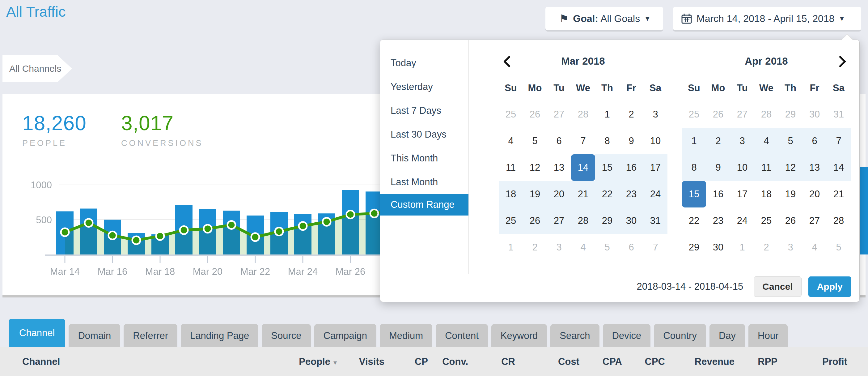  What do you see at coordinates (766, 194) in the screenshot?
I see `calendar-day: 18` at bounding box center [766, 194].